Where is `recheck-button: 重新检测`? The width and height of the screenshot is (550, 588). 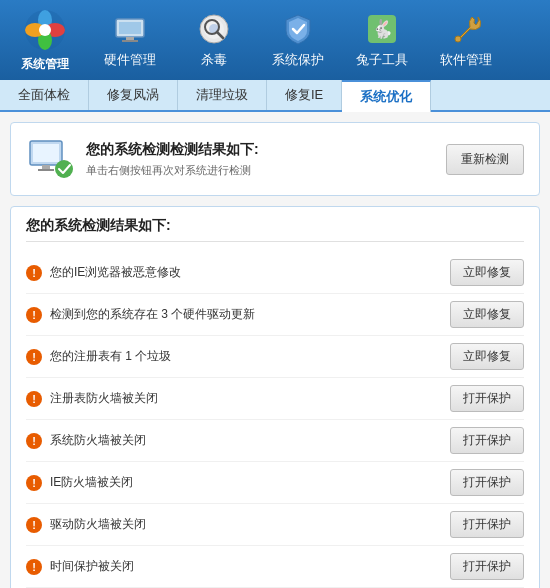
recheck-button: 重新检测 is located at coordinates (485, 160).